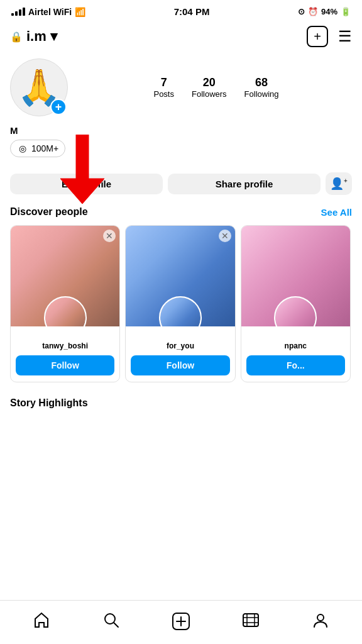  Describe the element at coordinates (181, 169) in the screenshot. I see `arrow-annotation` at that location.